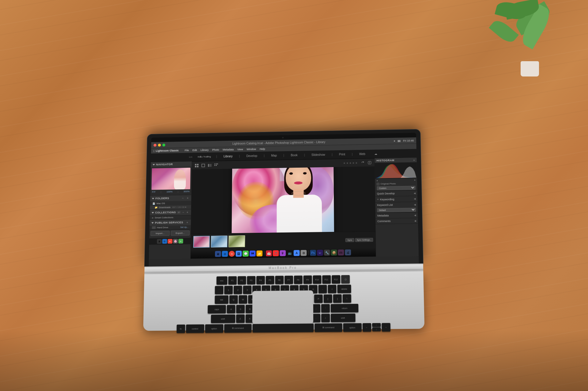 The image size is (588, 391). Describe the element at coordinates (364, 240) in the screenshot. I see `sync-settings-button: Sync Settings...` at that location.